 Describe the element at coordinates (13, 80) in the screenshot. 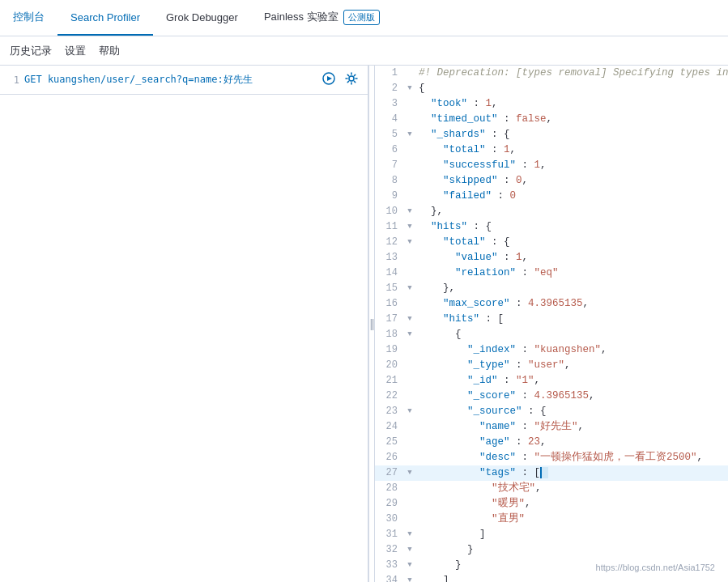

I see `query-line-number: 1` at that location.